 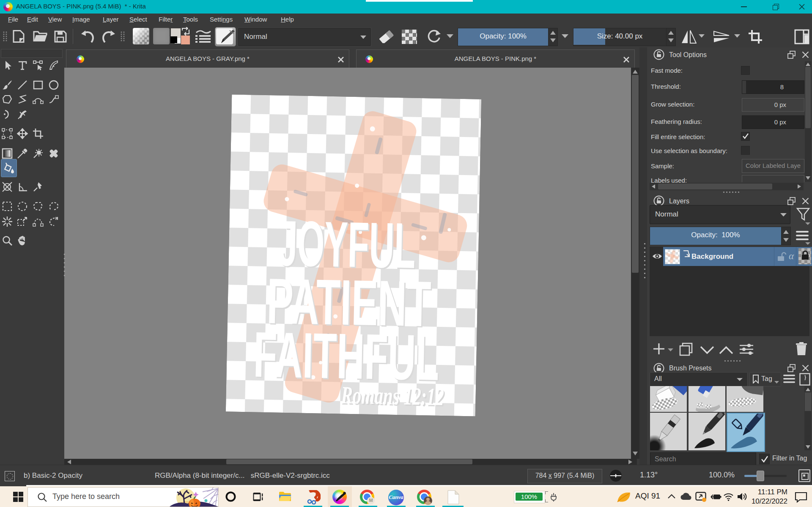 What do you see at coordinates (392, 396) in the screenshot?
I see `svg-text: Romans 12:12` at bounding box center [392, 396].